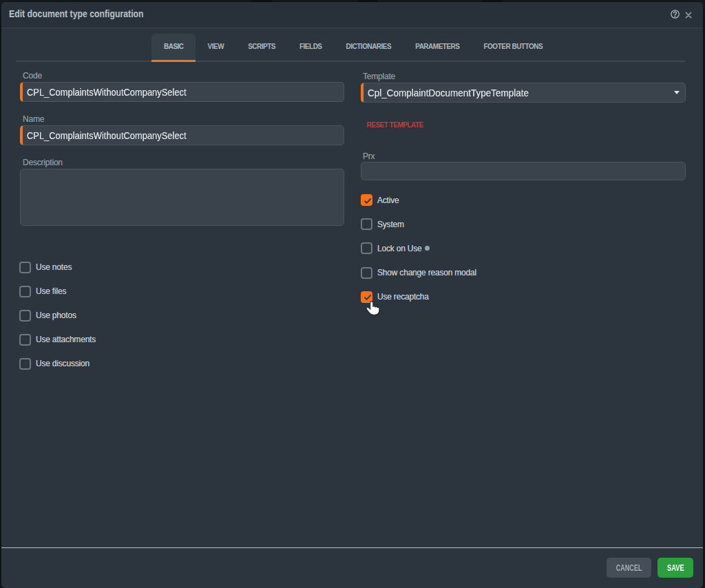  Describe the element at coordinates (25, 315) in the screenshot. I see `use-photos-checkbox` at that location.